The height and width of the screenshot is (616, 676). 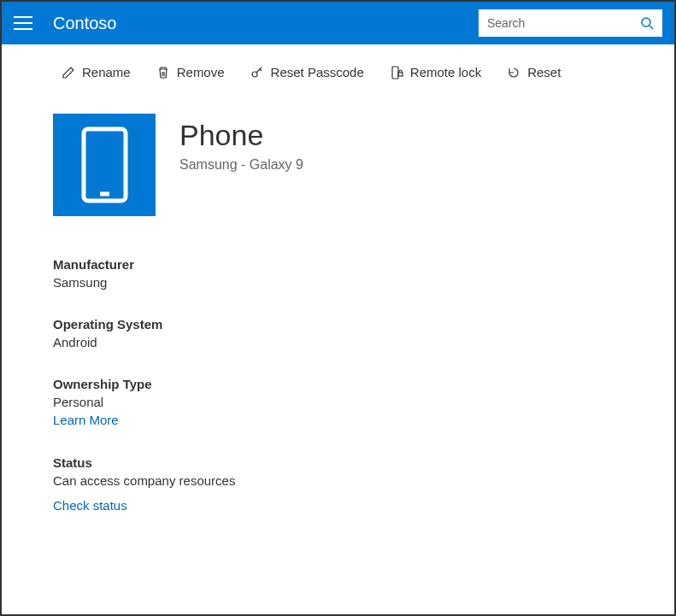 What do you see at coordinates (85, 24) in the screenshot?
I see `brand-name: Contoso` at bounding box center [85, 24].